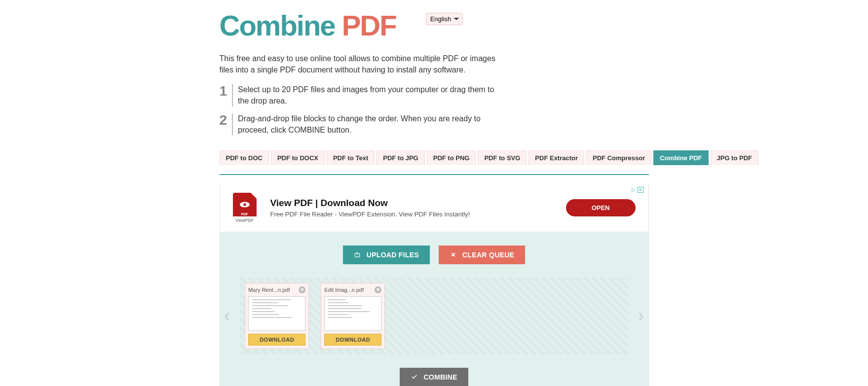 Image resolution: width=868 pixels, height=386 pixels. What do you see at coordinates (370, 203) in the screenshot?
I see `ad-title: View PDF | Download Now` at bounding box center [370, 203].